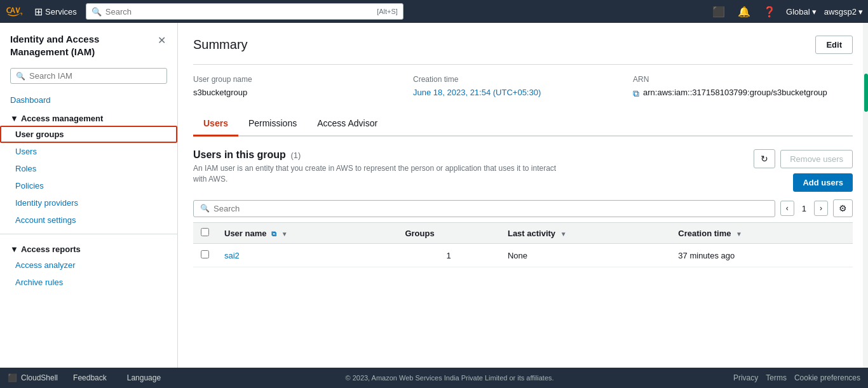 The image size is (868, 388). What do you see at coordinates (744, 11) in the screenshot?
I see `bell-icon: 🔔` at bounding box center [744, 11].